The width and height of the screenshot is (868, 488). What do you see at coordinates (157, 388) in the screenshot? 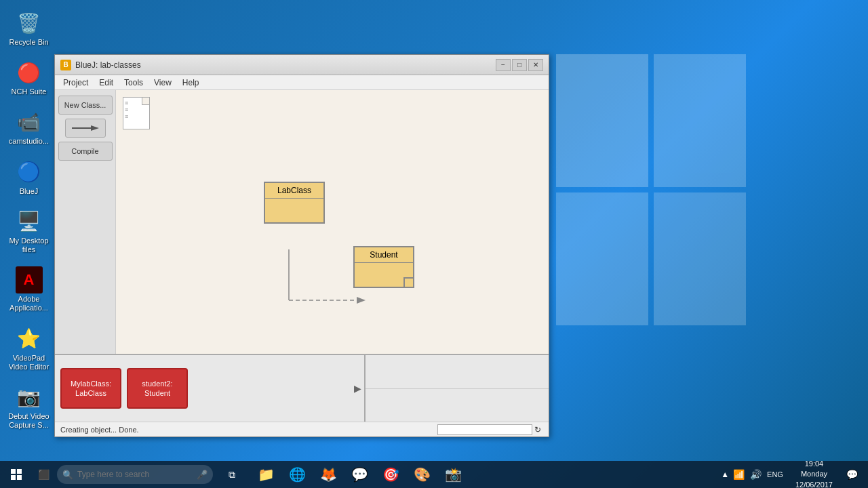
I see `student2-object: student2: Student` at bounding box center [157, 388].